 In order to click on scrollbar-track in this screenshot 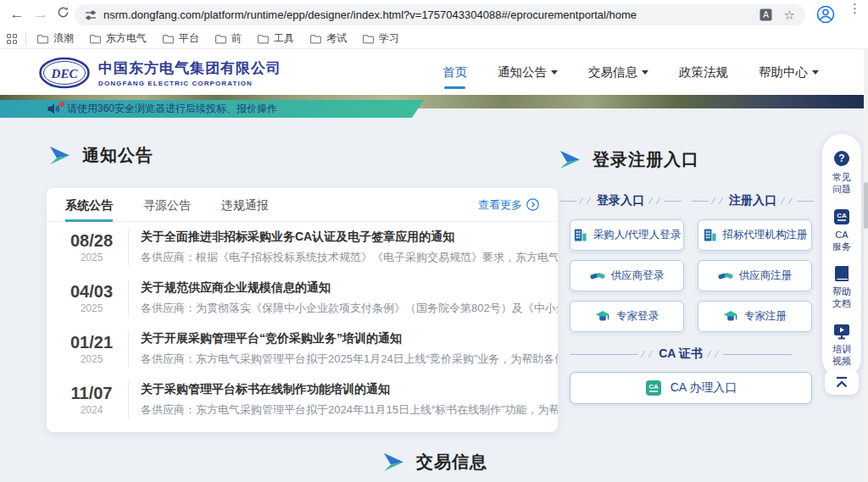, I will do `click(866, 266)`.